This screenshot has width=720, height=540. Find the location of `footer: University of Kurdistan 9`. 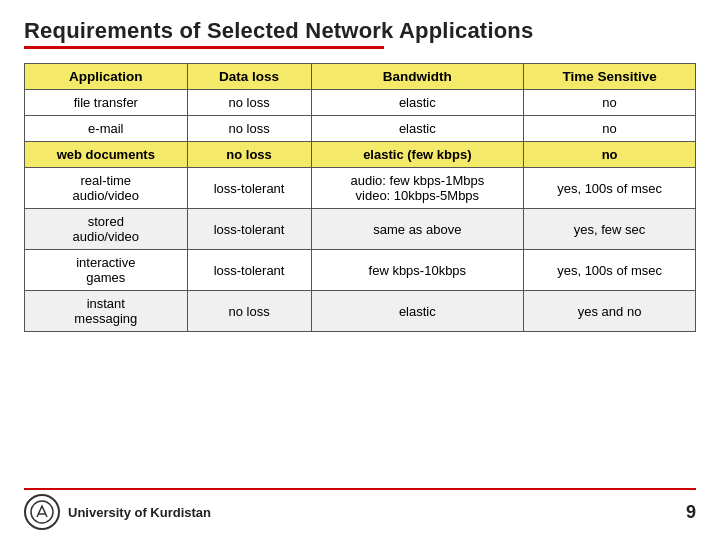

footer: University of Kurdistan 9 is located at coordinates (360, 509).